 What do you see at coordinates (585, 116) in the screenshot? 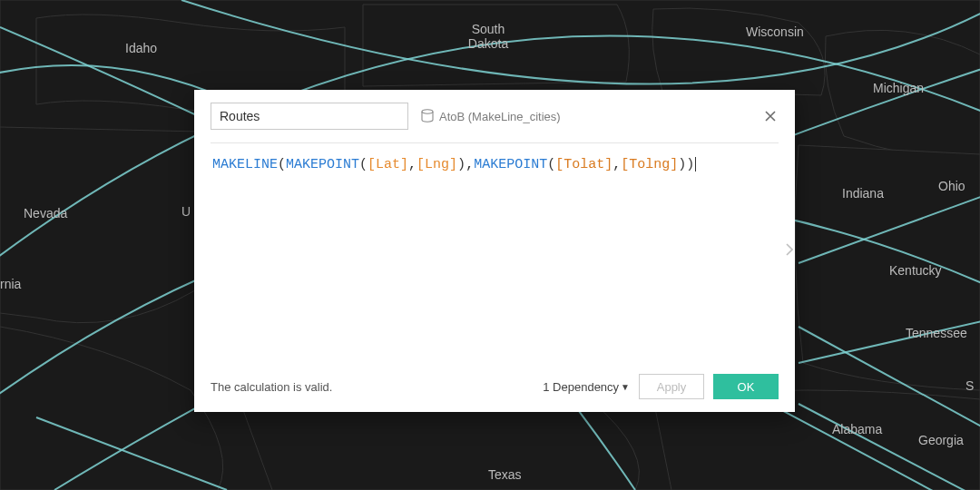
I see `datasource-indicator: AtoB (MakeLine_cities)` at bounding box center [585, 116].